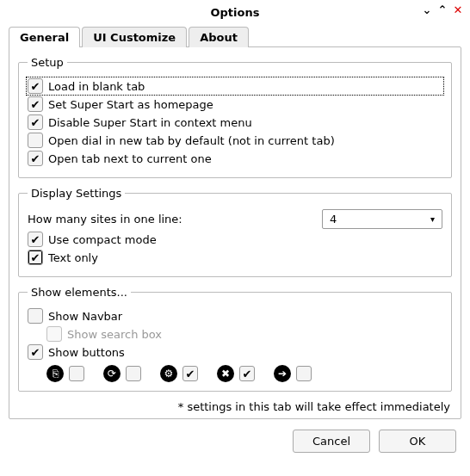  What do you see at coordinates (105, 219) in the screenshot?
I see `sites-per-line-label: How many sites in one line:` at bounding box center [105, 219].